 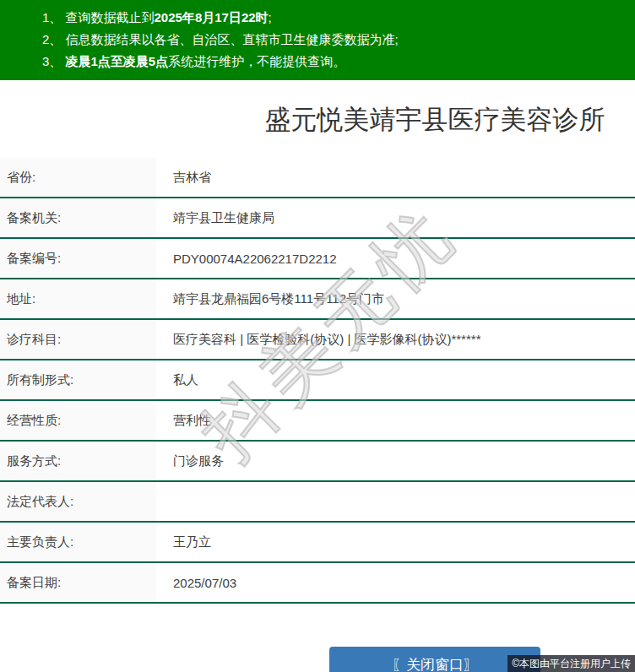 I want to click on field-label: 法定代表人:, so click(x=78, y=501).